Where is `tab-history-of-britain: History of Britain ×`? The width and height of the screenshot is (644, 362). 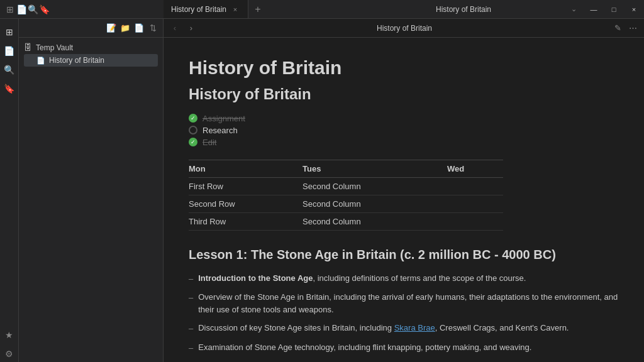
tab-history-of-britain: History of Britain × is located at coordinates (206, 9).